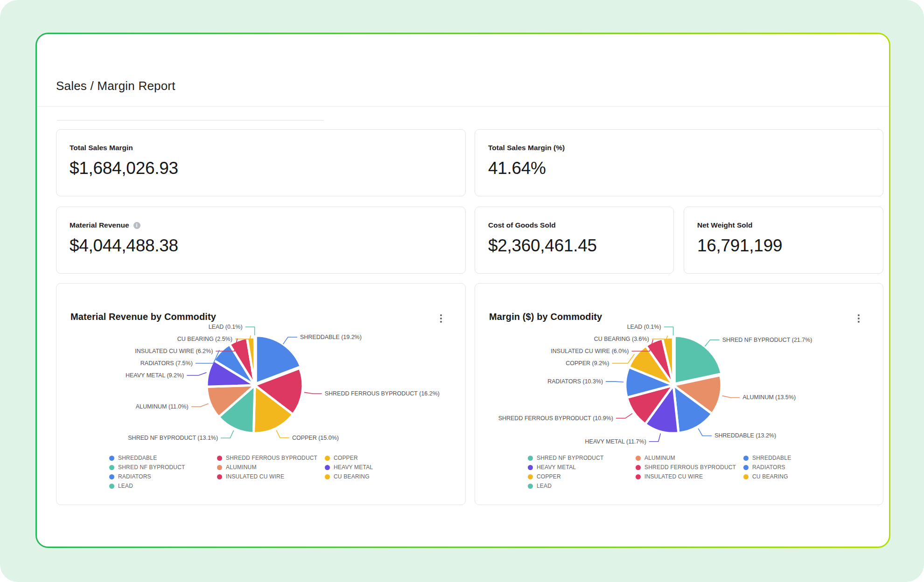 This screenshot has width=924, height=582. What do you see at coordinates (271, 472) in the screenshot?
I see `legend-column: SHREDD FERROUS BYPRODUCTALUMINUMINSULATE…` at bounding box center [271, 472].